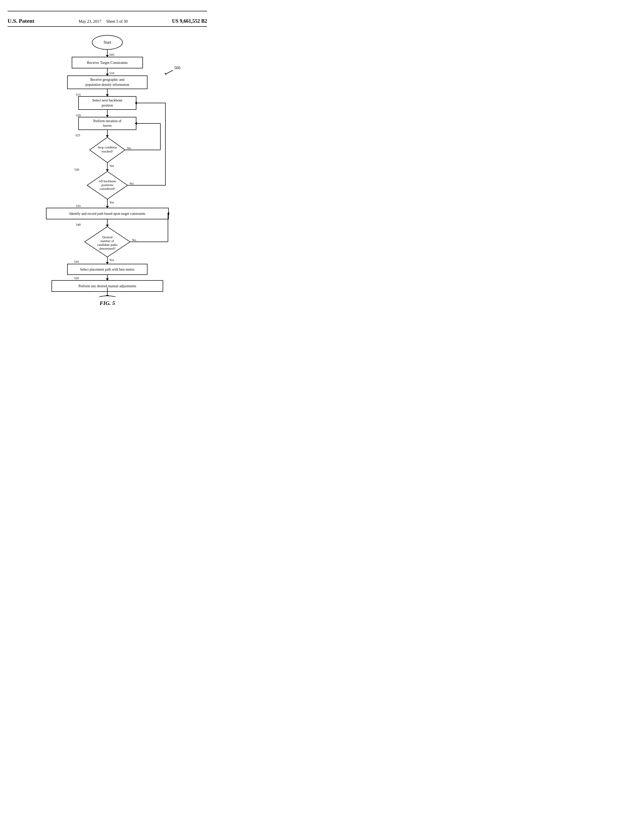 The width and height of the screenshot is (644, 833). Describe the element at coordinates (79, 115) in the screenshot. I see `step520-label: 520` at that location.